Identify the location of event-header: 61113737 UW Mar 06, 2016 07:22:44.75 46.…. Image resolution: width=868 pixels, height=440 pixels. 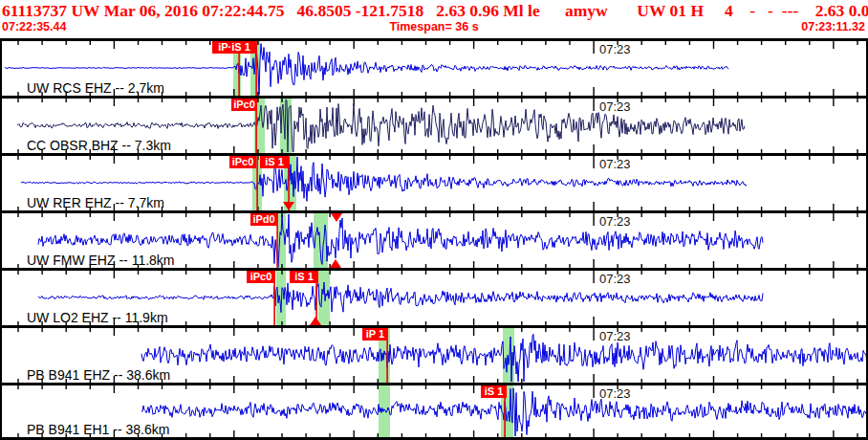
(434, 19).